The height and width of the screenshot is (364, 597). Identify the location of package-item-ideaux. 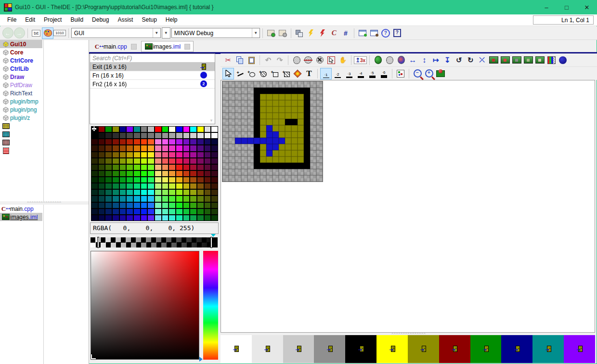
(44, 134).